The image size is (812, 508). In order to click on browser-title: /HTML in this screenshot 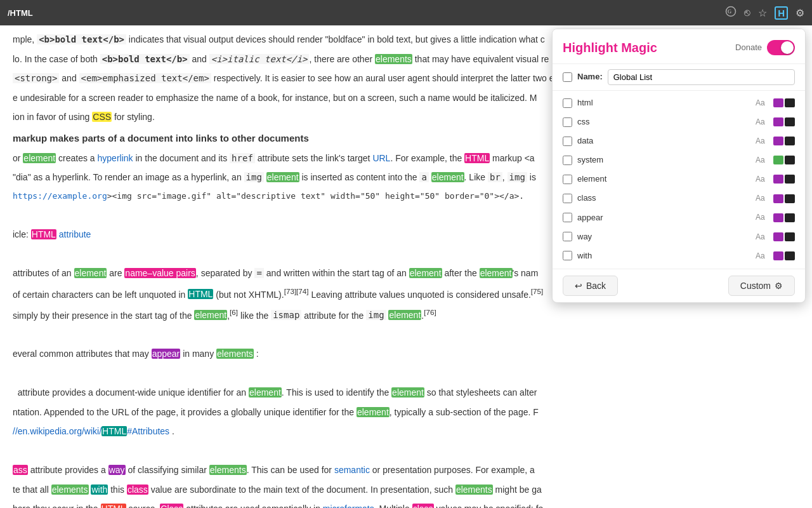, I will do `click(20, 13)`.